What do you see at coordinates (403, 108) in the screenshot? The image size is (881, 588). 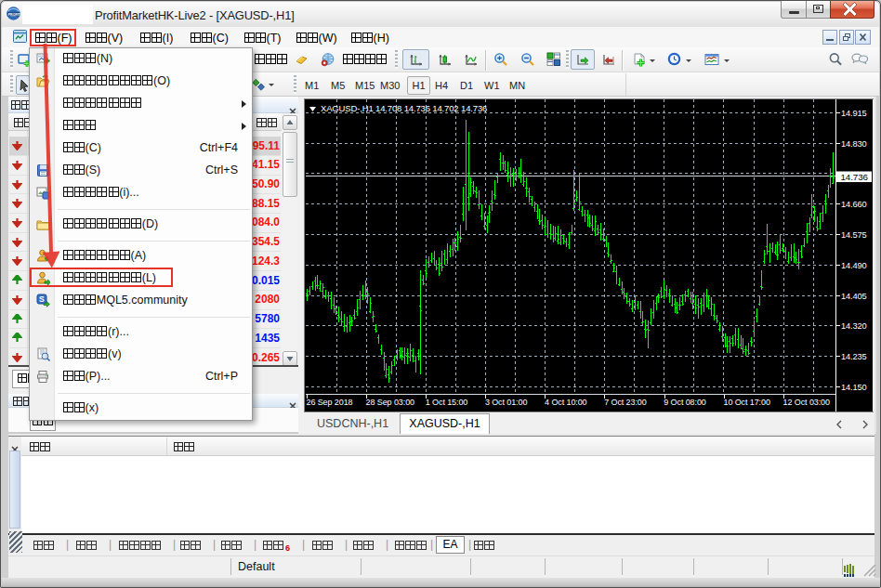 I see `svg-text:XAGUSD-,H1 14.708 14.736 14.7: XAGUSD-,H1 14.708 14.736 14.702 14.736` at bounding box center [403, 108].